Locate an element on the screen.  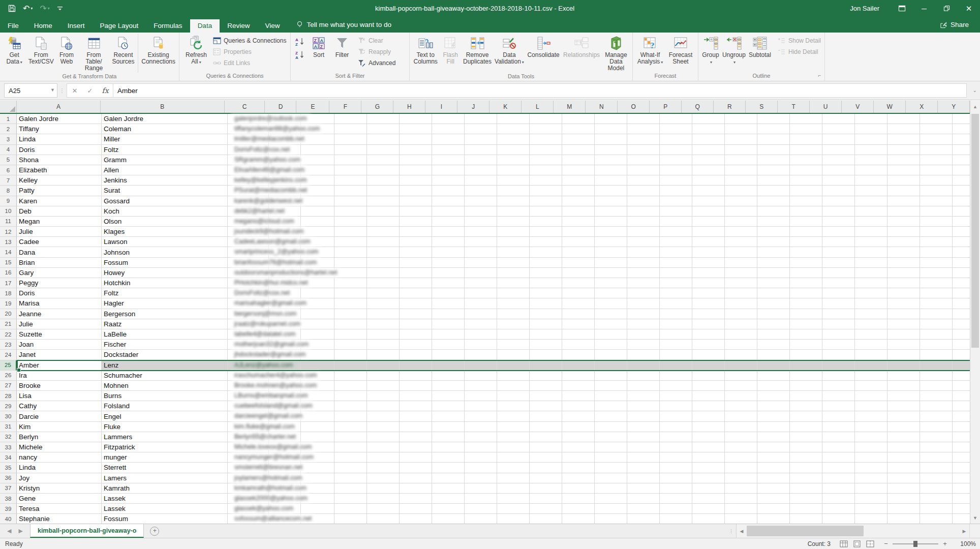
page-break-view-icon is located at coordinates (870, 544).